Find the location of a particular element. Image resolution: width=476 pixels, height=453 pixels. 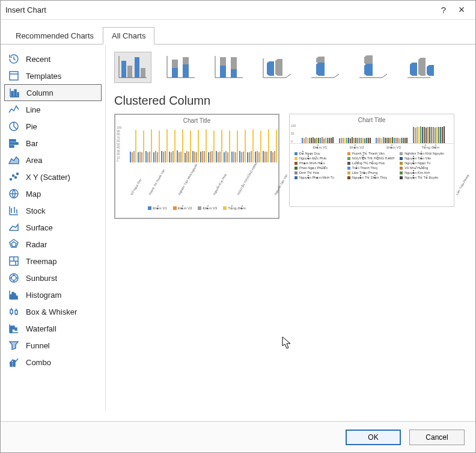

subtype-3d-100stacked is located at coordinates (373, 67).